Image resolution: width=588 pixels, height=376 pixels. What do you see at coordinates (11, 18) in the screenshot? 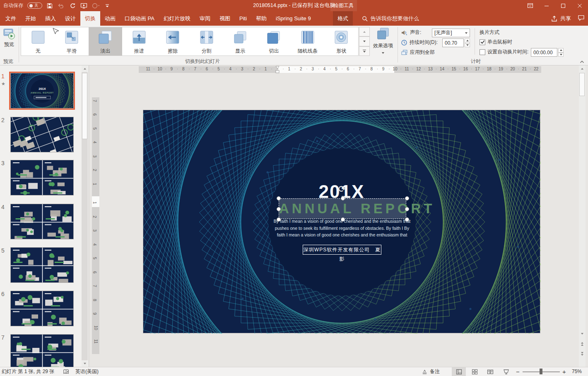
I see `tab-文件: 文件` at bounding box center [11, 18].